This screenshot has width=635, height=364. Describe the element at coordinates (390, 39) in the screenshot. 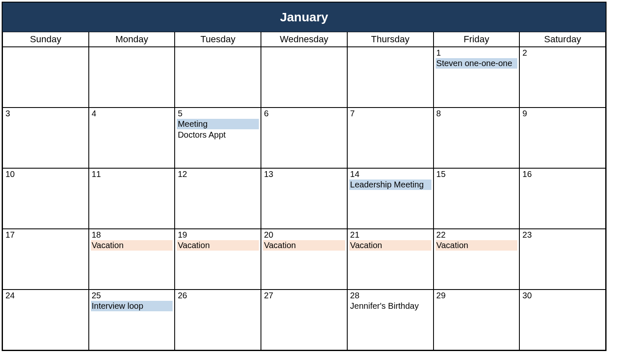

I see `day-header-thursday: Thursday` at that location.